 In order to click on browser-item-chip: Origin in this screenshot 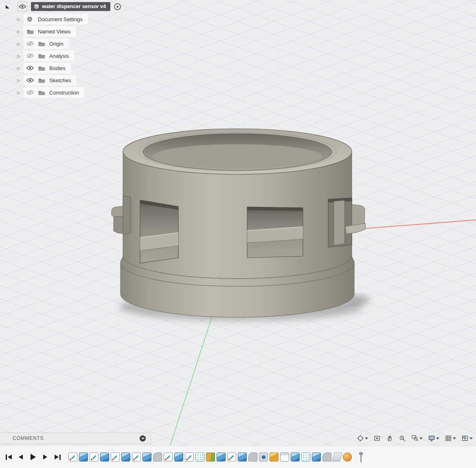, I will do `click(46, 44)`.